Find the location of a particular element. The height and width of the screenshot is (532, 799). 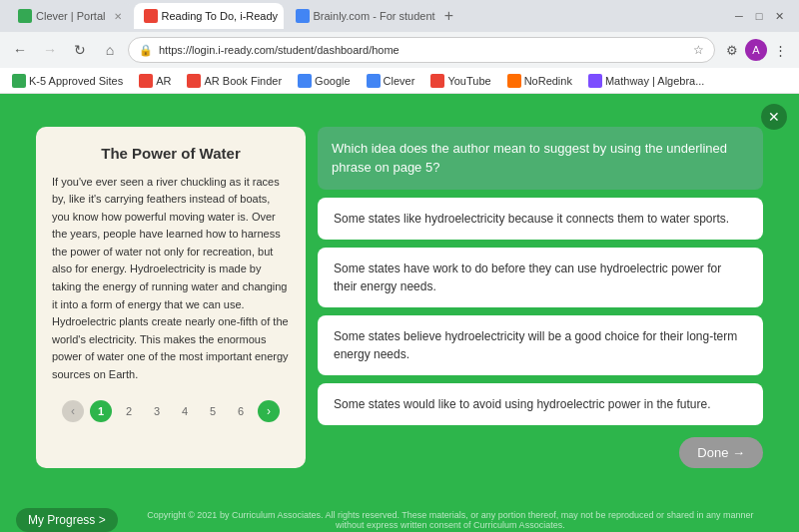

bookmark-google: Google is located at coordinates (324, 81).